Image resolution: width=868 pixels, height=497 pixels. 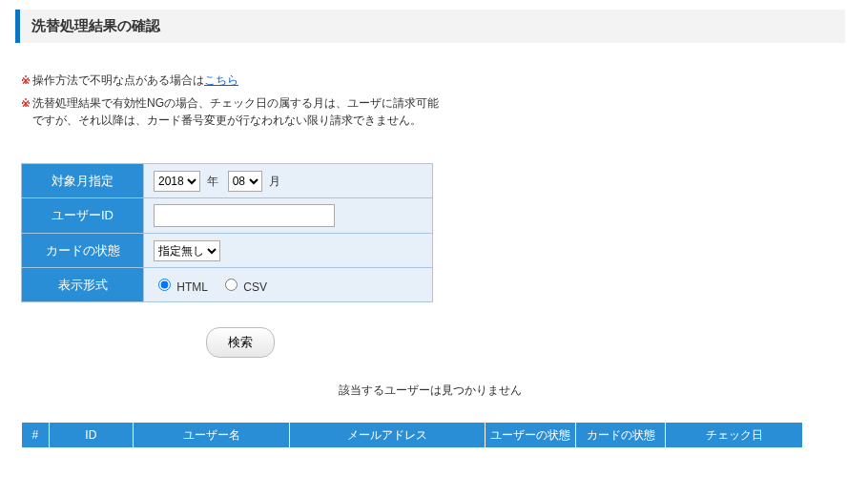 What do you see at coordinates (256, 287) in the screenshot?
I see `format-csv-text: CSV` at bounding box center [256, 287].